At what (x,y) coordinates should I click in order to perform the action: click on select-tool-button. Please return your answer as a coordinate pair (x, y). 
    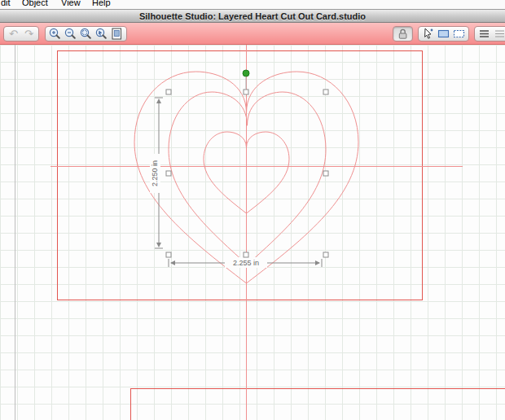
    Looking at the image, I should click on (428, 34).